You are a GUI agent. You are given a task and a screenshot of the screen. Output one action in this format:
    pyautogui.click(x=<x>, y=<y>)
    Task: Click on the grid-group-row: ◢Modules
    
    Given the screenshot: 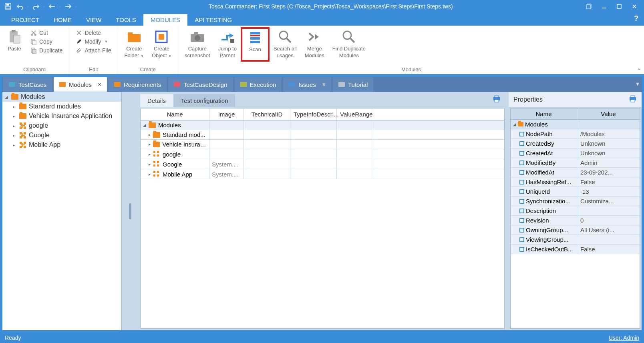 What is the action you would take?
    pyautogui.click(x=322, y=125)
    